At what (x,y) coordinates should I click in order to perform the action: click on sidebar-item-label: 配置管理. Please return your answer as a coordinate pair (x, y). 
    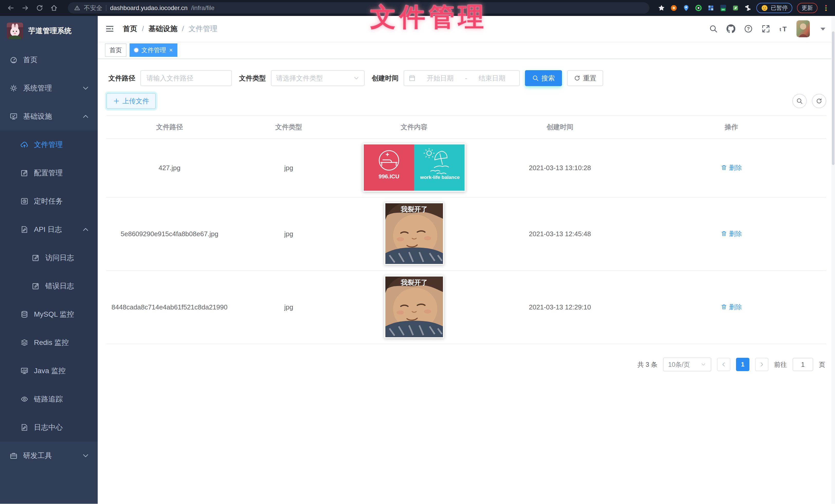
    Looking at the image, I should click on (48, 173).